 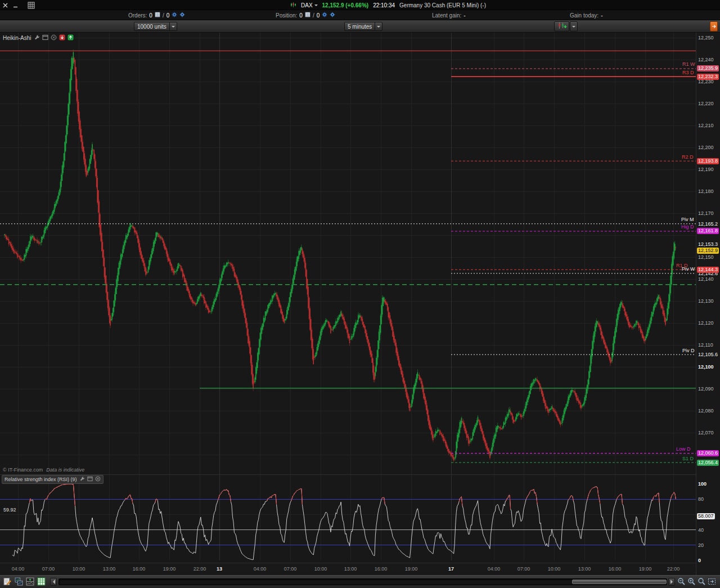 What do you see at coordinates (37, 38) in the screenshot?
I see `wrench-icon` at bounding box center [37, 38].